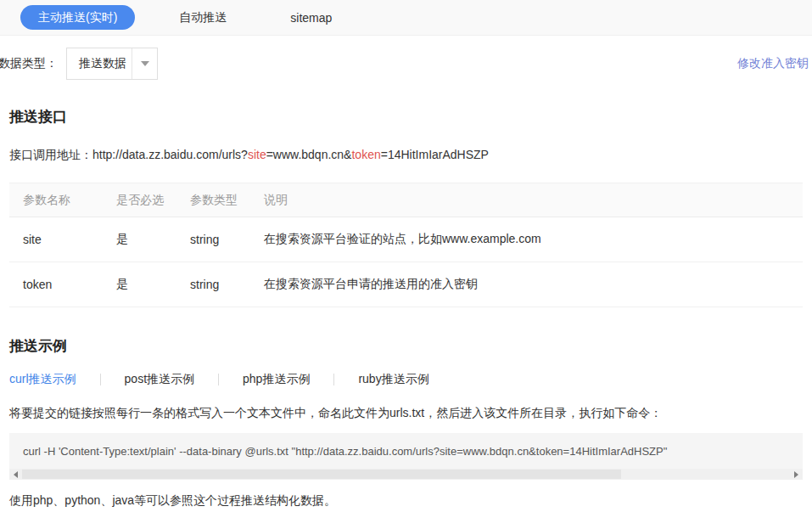  Describe the element at coordinates (406, 285) in the screenshot. I see `table-row-token: token 是 string 在搜索资源平台申请的推送用的准入密钥` at that location.